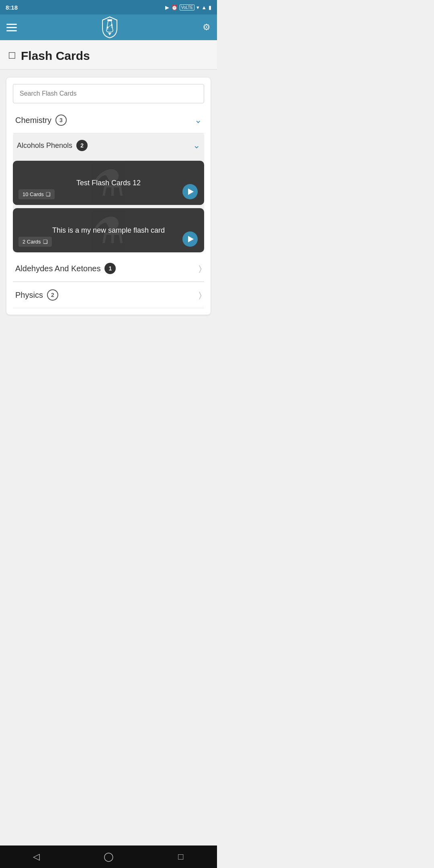 This screenshot has height=868, width=434. I want to click on volte-icon: VoLTE, so click(187, 7).